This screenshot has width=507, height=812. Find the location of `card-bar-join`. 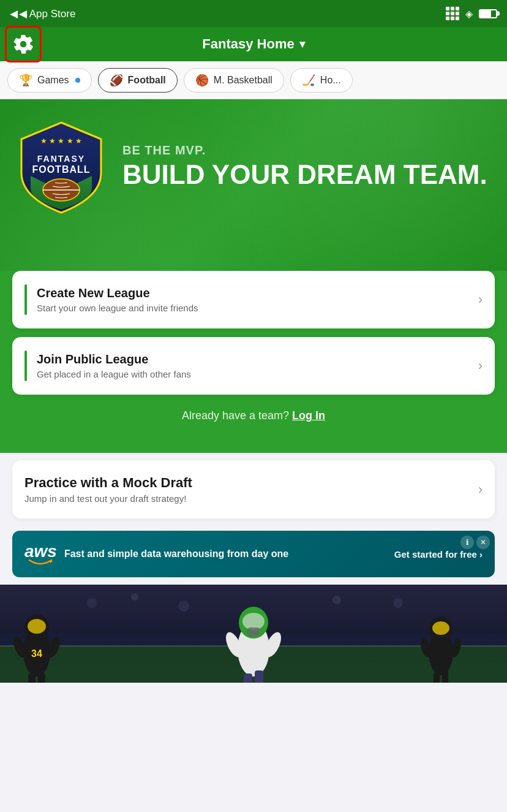

card-bar-join is located at coordinates (26, 366).